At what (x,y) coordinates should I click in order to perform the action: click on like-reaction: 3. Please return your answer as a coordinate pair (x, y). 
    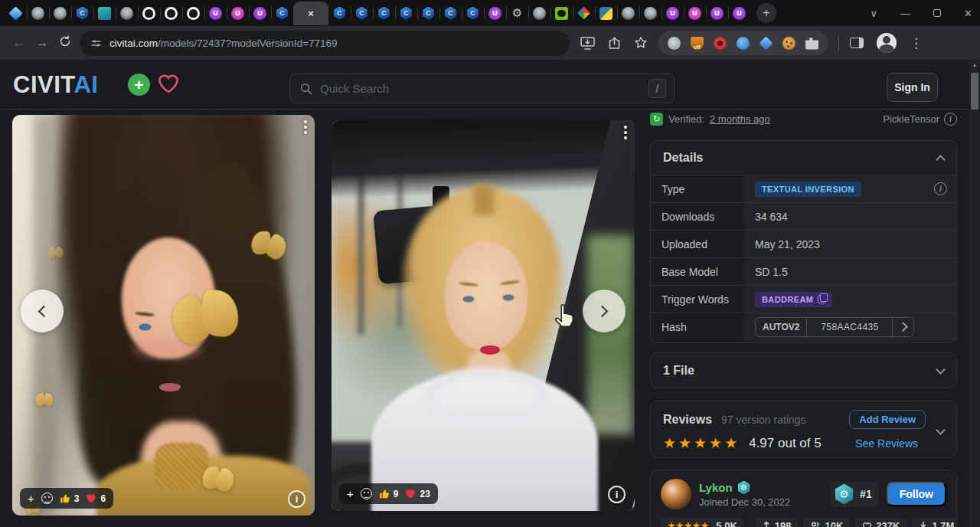
    Looking at the image, I should click on (70, 499).